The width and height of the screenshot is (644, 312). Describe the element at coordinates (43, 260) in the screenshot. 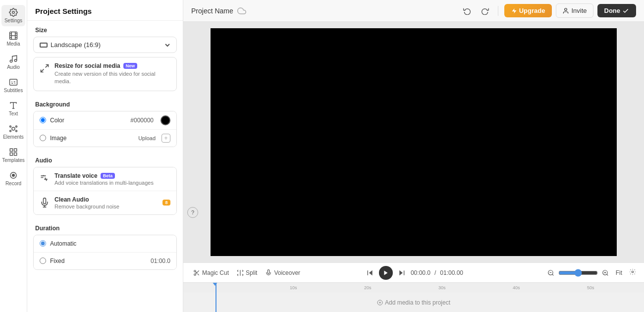

I see `fixed-radio` at that location.